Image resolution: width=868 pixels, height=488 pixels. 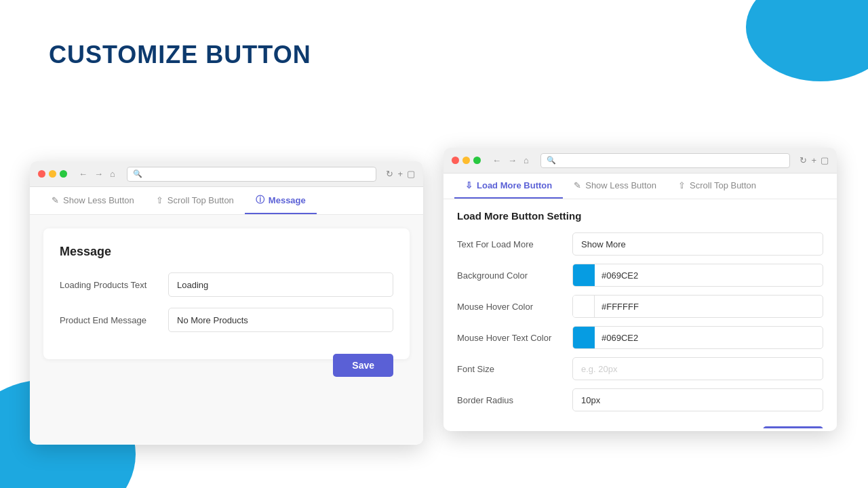 What do you see at coordinates (281, 285) in the screenshot?
I see `loading-text-input` at bounding box center [281, 285].